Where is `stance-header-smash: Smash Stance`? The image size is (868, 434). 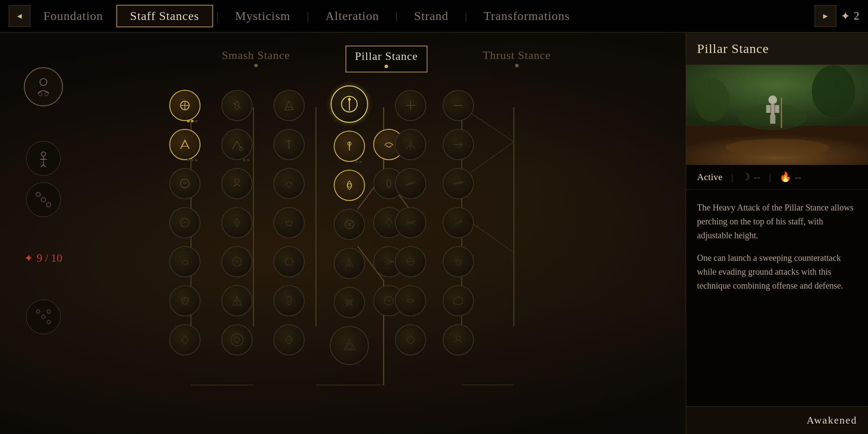
stance-header-smash: Smash Stance is located at coordinates (256, 59).